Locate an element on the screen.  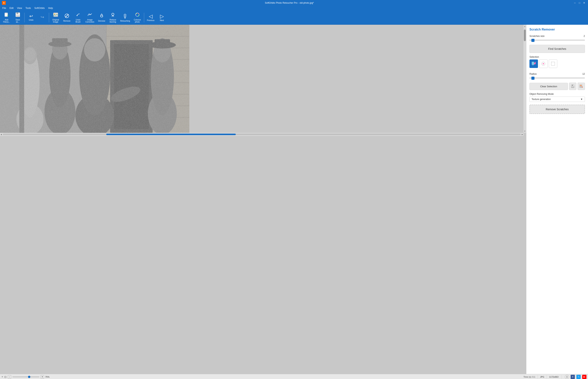
selection-rect-tool is located at coordinates (553, 64).